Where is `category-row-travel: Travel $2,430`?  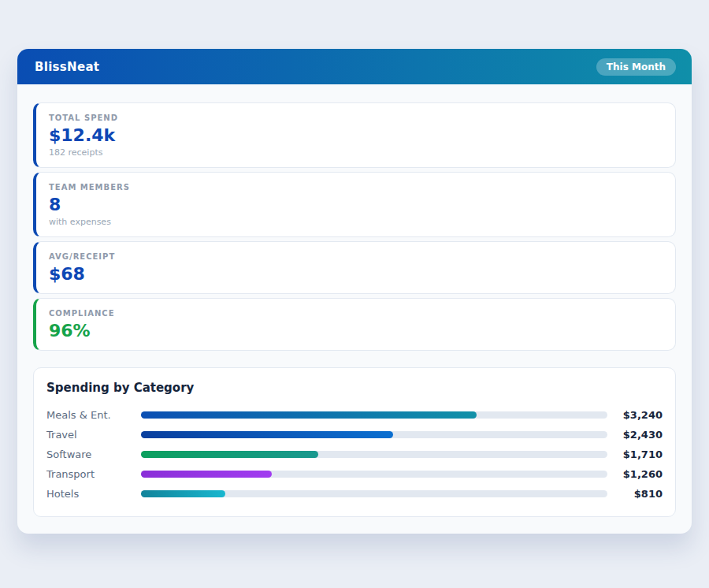 category-row-travel: Travel $2,430 is located at coordinates (354, 435).